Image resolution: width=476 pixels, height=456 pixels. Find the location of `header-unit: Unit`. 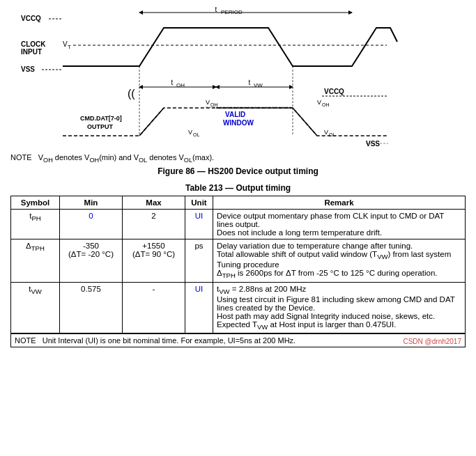

header-unit: Unit is located at coordinates (199, 203).